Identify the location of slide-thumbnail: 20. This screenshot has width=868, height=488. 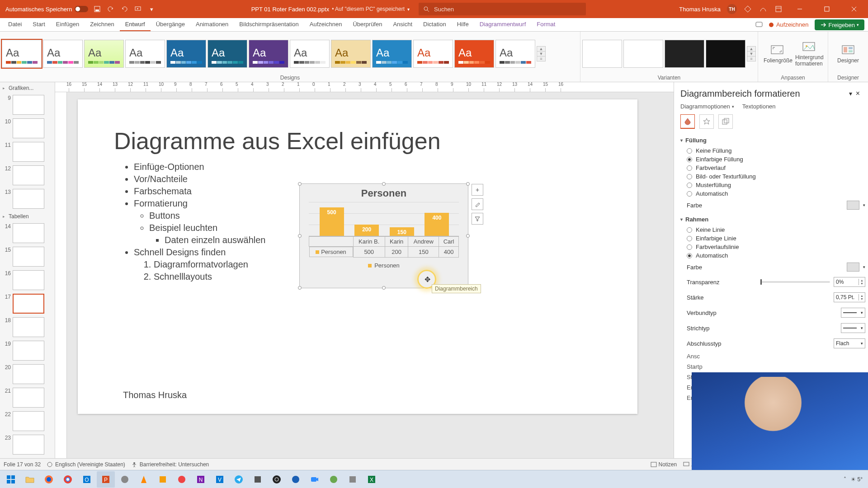
(27, 374).